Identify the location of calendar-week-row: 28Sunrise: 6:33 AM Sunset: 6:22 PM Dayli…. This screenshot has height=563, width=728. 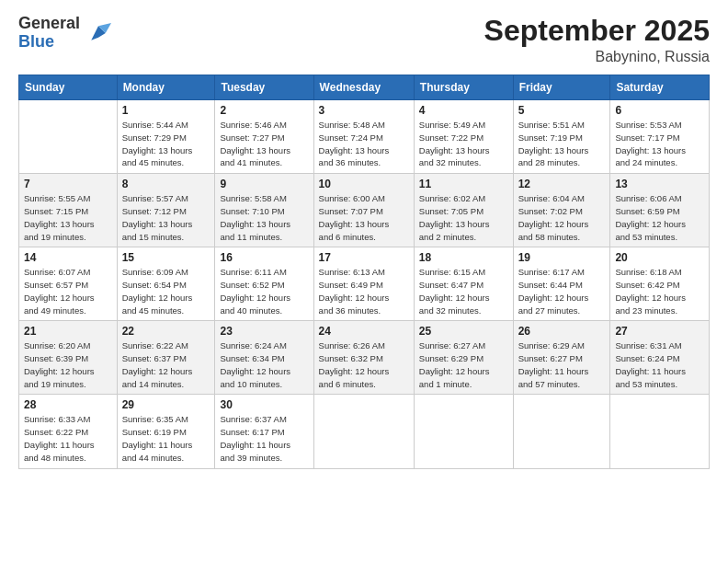
(364, 431).